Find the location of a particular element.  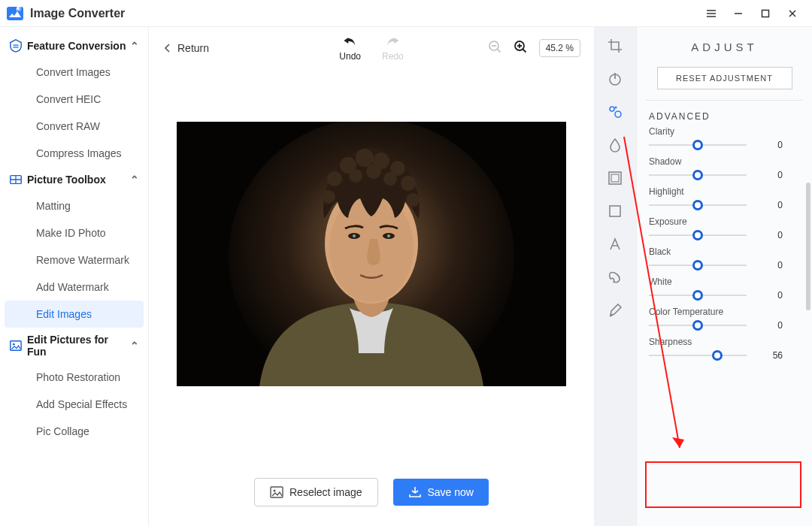

scrollbar is located at coordinates (808, 246).